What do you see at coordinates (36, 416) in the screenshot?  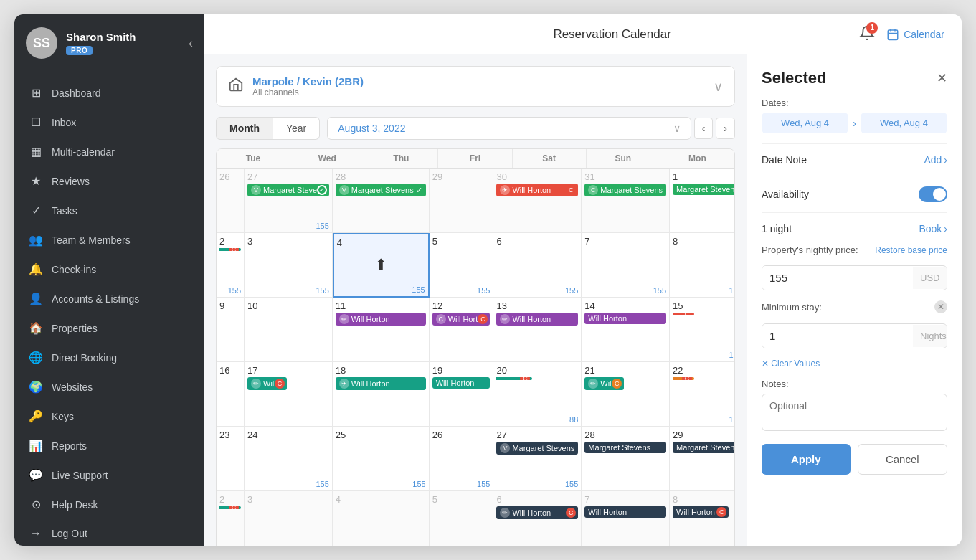 I see `keys-icon: 🔑` at bounding box center [36, 416].